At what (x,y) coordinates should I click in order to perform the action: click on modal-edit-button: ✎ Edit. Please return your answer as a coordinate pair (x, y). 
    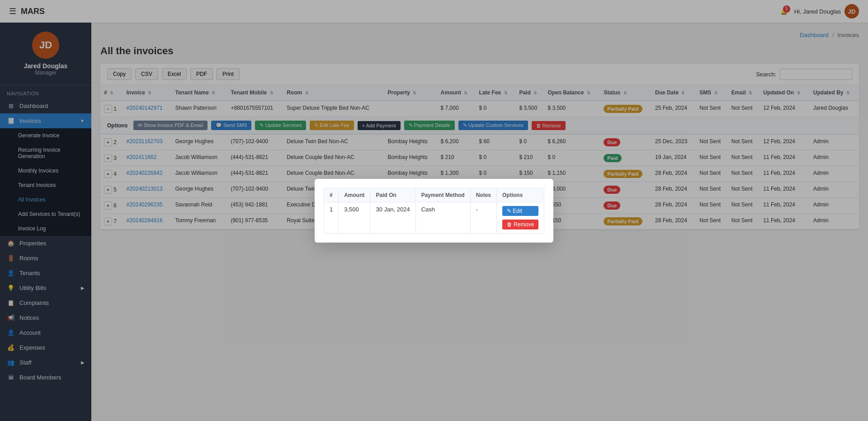
    Looking at the image, I should click on (520, 211).